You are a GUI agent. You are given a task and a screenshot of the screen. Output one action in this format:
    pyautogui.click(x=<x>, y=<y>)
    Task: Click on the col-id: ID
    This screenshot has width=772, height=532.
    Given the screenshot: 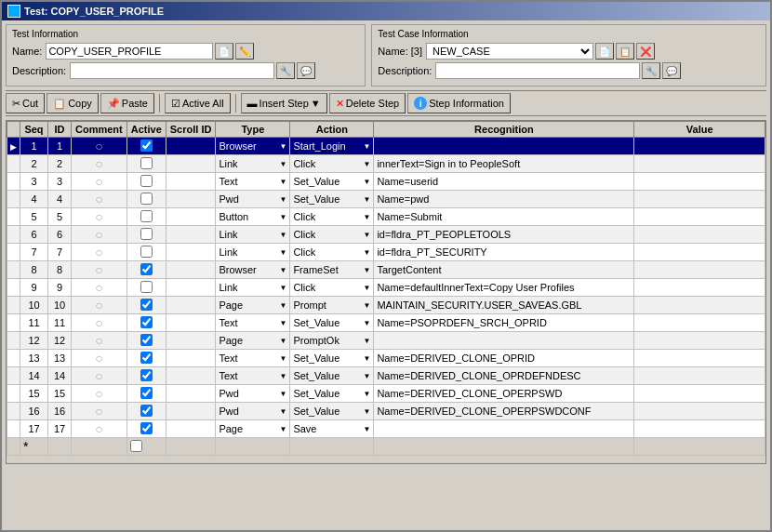 What is the action you would take?
    pyautogui.click(x=60, y=130)
    